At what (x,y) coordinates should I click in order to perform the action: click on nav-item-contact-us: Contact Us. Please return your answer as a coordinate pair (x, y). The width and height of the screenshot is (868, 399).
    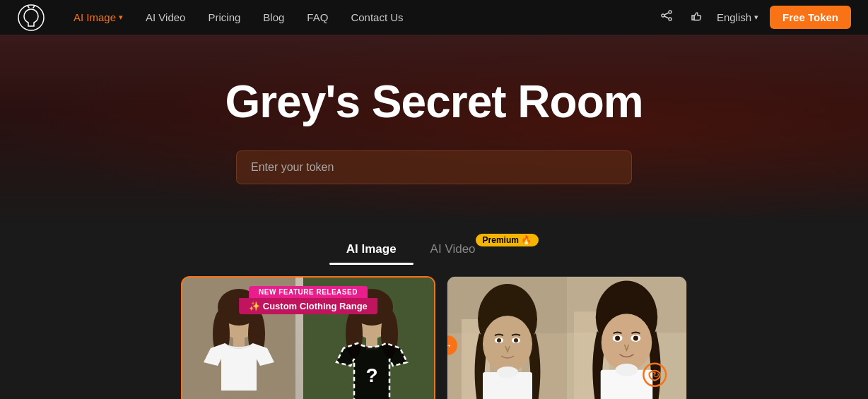
    Looking at the image, I should click on (377, 17).